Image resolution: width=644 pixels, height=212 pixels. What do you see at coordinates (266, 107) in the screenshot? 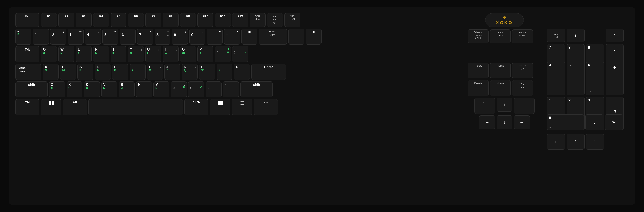
I see `key-ins-bottom: Ins` at bounding box center [266, 107].